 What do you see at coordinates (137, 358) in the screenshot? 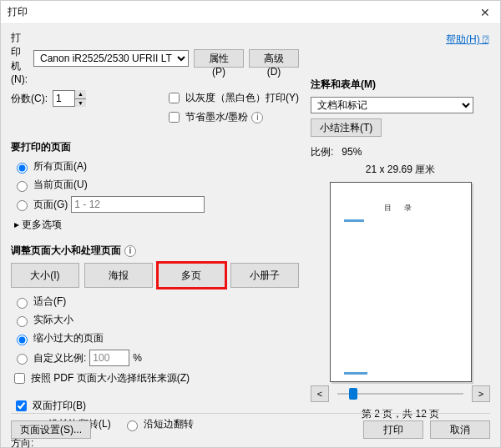
I see `percent-unit: %` at bounding box center [137, 358].